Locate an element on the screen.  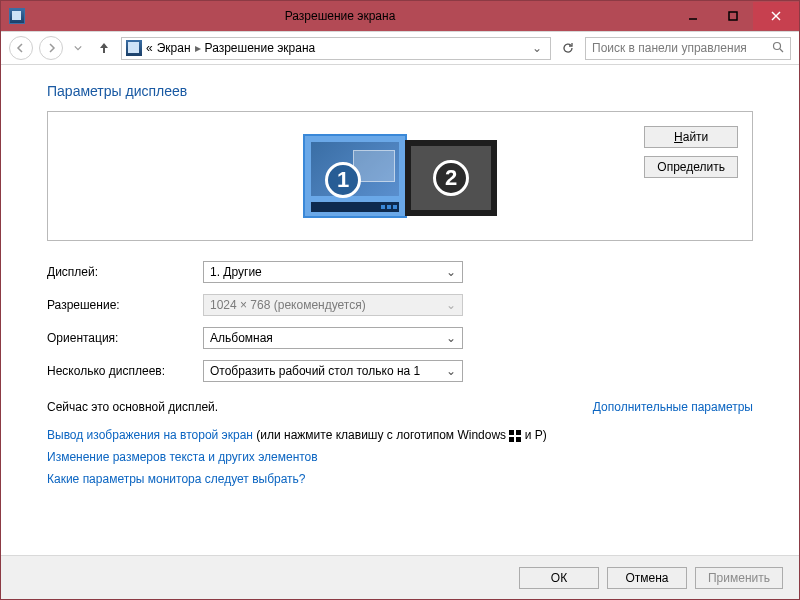
text-size-link: Изменение размеров текста и других элеме… is located at coordinates (182, 457).